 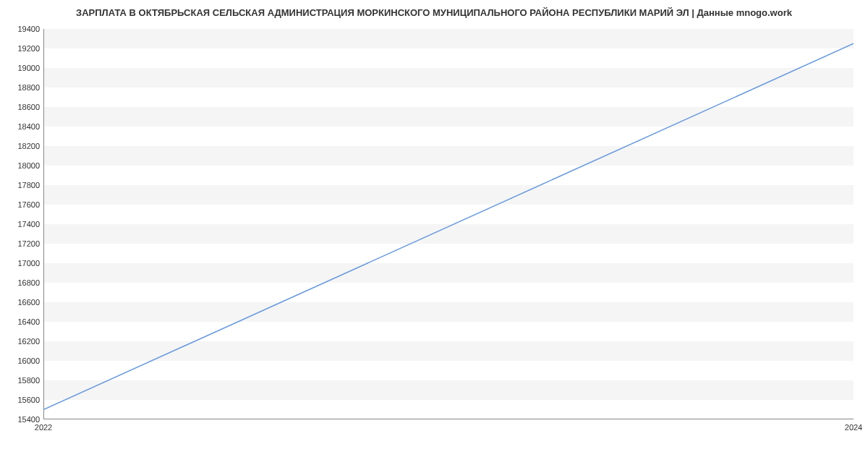 I want to click on y-tick-label: 17600, so click(x=22, y=205).